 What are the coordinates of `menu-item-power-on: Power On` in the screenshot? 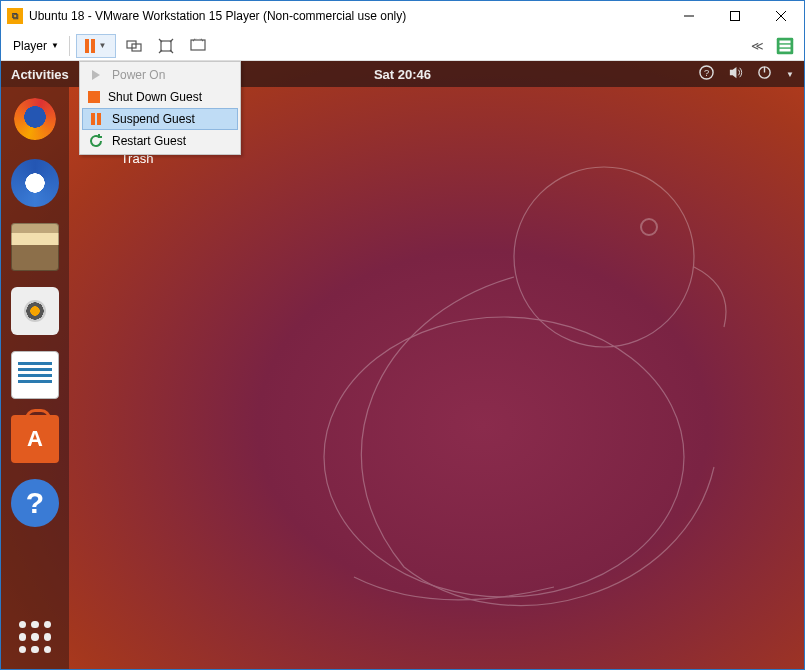 It's located at (160, 75).